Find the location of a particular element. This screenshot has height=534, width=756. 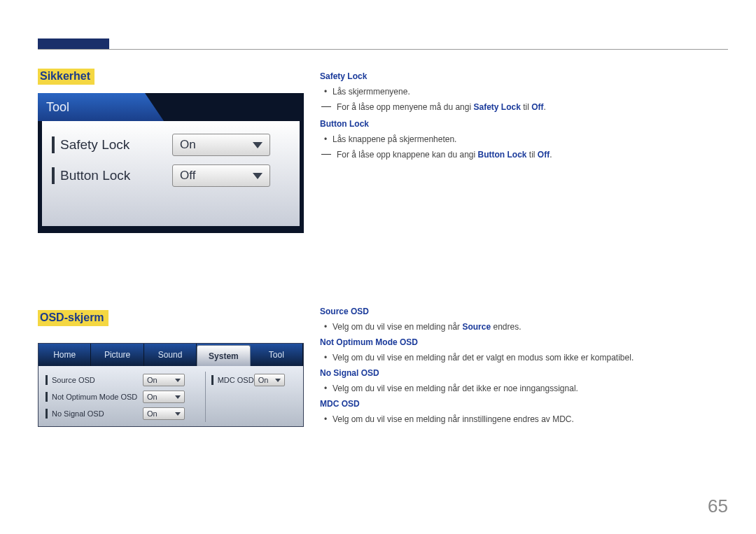

not-optimum-dropdown: On is located at coordinates (164, 397).